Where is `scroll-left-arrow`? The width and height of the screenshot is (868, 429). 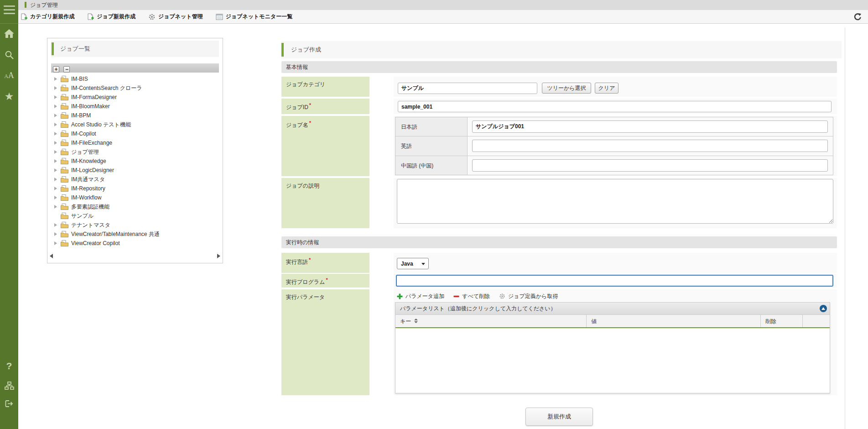 scroll-left-arrow is located at coordinates (51, 256).